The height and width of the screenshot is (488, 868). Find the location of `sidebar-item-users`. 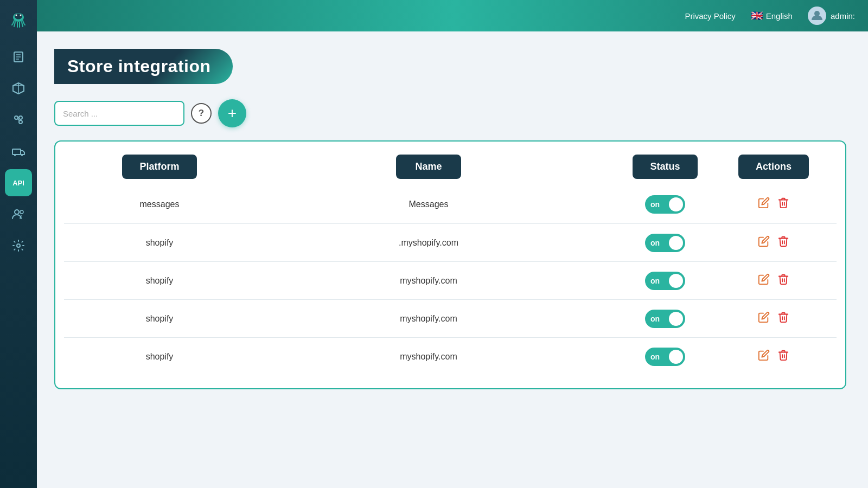

sidebar-item-users is located at coordinates (18, 214).